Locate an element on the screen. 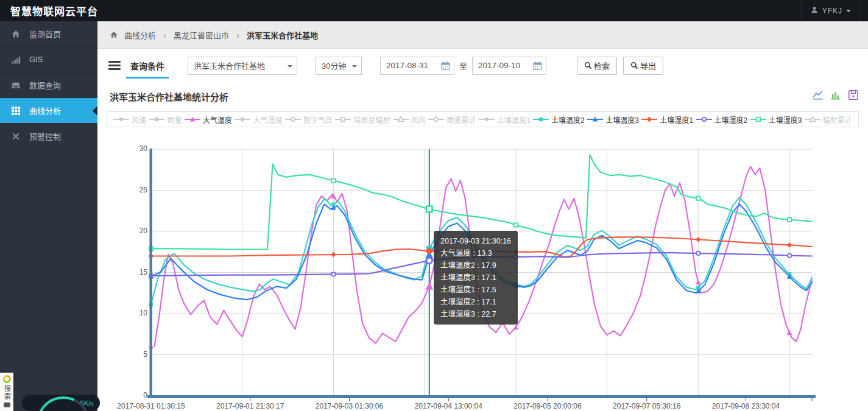 The width and height of the screenshot is (868, 411). legend-item: 土壤温度3 is located at coordinates (613, 119).